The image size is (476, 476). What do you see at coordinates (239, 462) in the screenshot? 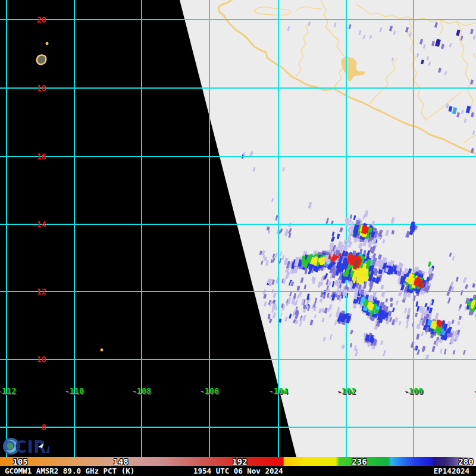
I see `colorbar-tick-192: 192` at bounding box center [239, 462].